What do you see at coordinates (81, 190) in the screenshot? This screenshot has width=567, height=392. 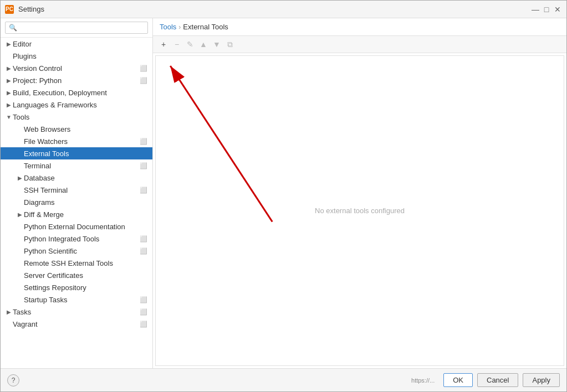 I see `sidebar-item-label: SSH Terminal` at bounding box center [81, 190].